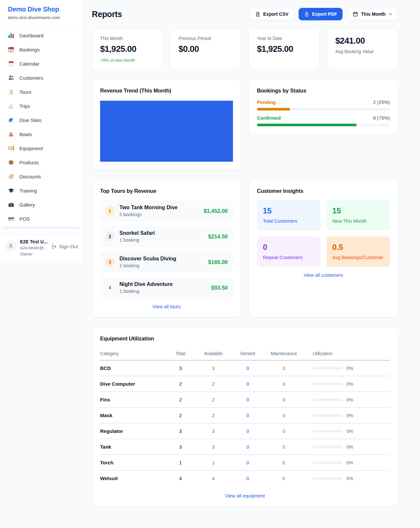 Image resolution: width=420 pixels, height=528 pixels. What do you see at coordinates (127, 60) in the screenshot?
I see `stat-delta: +0% vs last month` at bounding box center [127, 60].